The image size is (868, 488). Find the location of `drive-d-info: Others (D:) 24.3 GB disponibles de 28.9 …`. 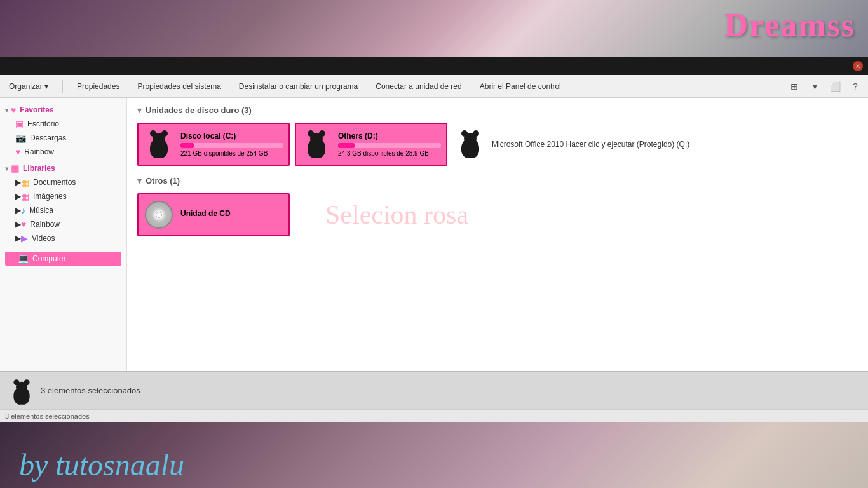

drive-d-info: Others (D:) 24.3 GB disponibles de 28.9 … is located at coordinates (390, 144).